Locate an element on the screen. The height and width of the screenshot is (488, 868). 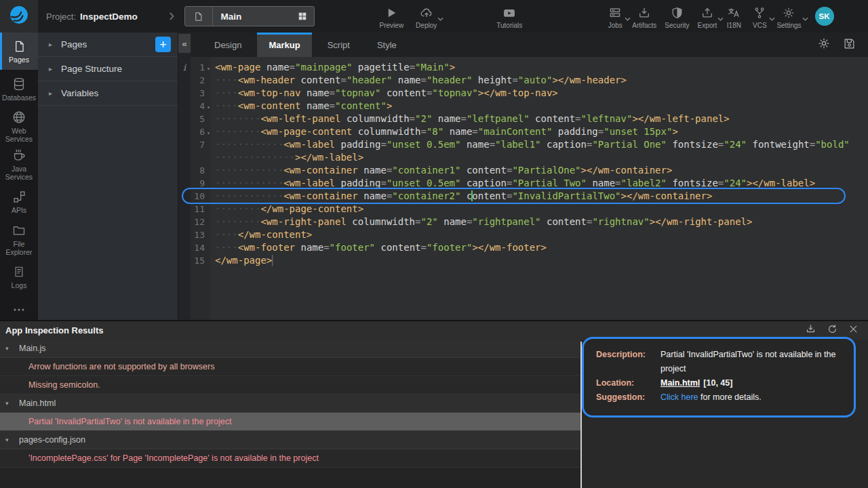
topbar-action-settings: Settings is located at coordinates (789, 16).